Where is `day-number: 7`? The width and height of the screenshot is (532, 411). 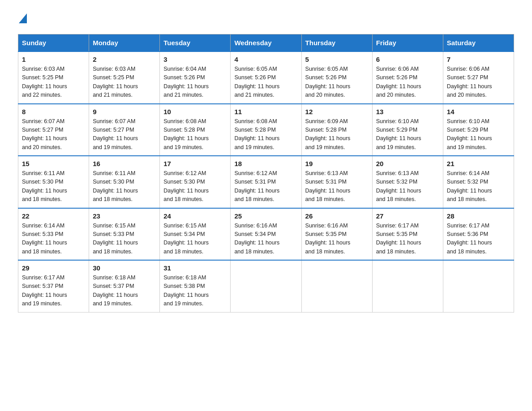
day-number: 7 is located at coordinates (478, 59).